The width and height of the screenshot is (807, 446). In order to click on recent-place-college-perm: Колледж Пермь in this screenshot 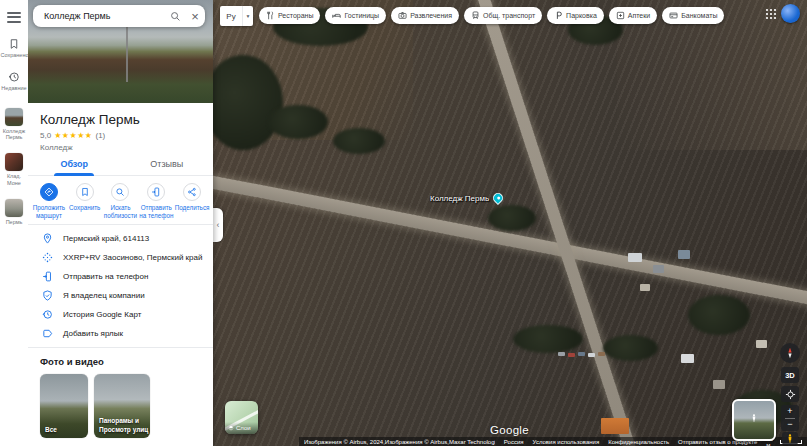, I will do `click(14, 124)`.